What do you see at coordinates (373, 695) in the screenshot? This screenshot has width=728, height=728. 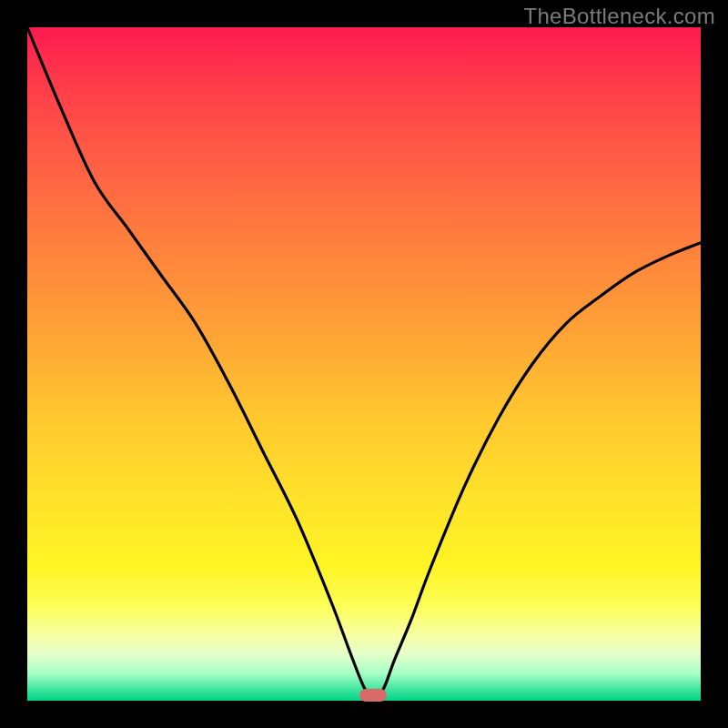 I see `optimal-point-marker` at bounding box center [373, 695].